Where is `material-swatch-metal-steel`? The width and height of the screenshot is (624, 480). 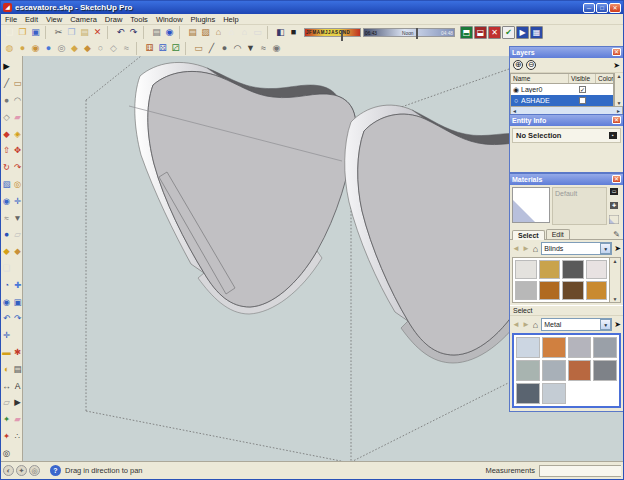 material-swatch-metal-steel is located at coordinates (554, 370).